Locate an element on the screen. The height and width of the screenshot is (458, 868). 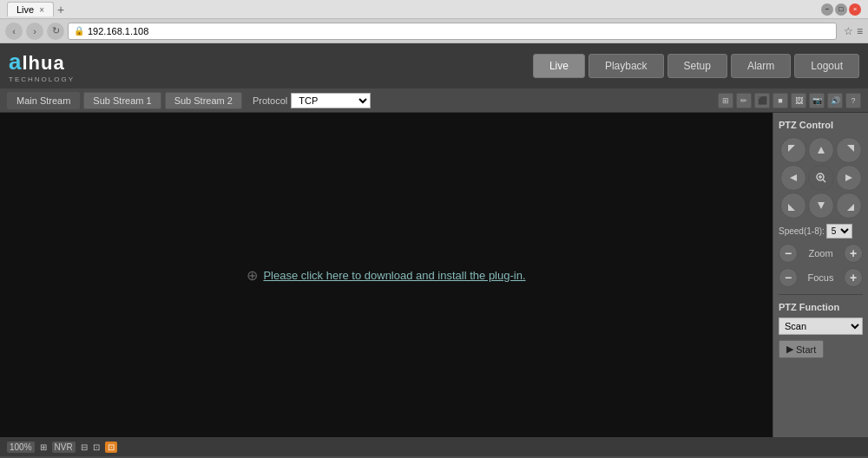
bottom-nvr-label: NVR is located at coordinates (64, 448).